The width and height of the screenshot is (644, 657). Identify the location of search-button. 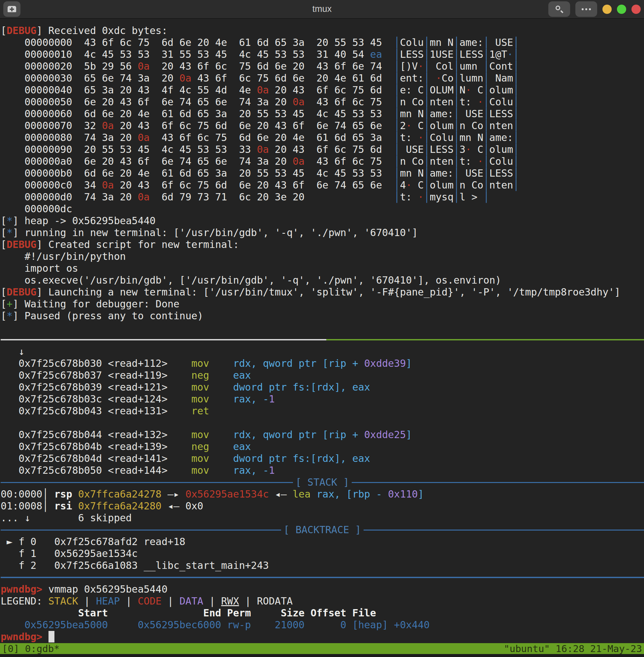
(559, 9).